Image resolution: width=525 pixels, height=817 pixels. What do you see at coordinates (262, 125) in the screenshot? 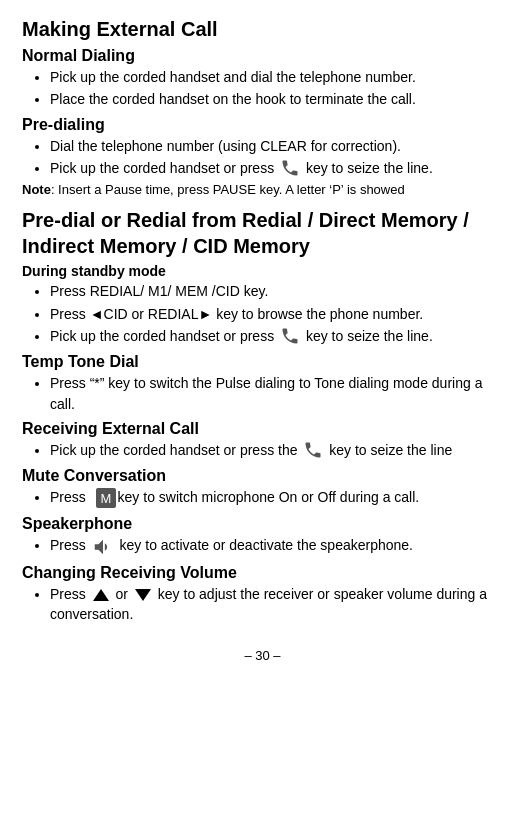
I see `section-heading-pre-dialing: Pre-dialing` at bounding box center [262, 125].